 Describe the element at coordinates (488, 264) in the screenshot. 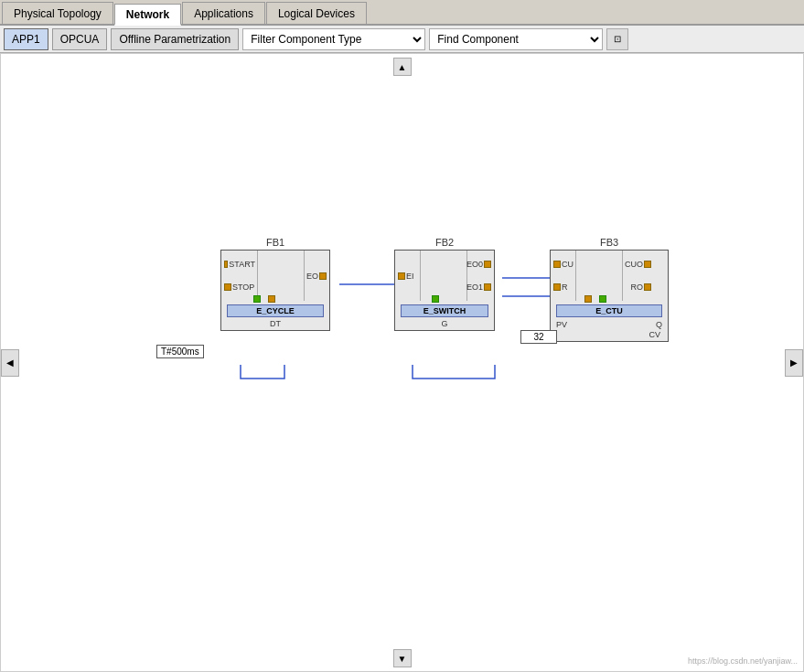

I see `fb2-eo0-port-dot` at that location.